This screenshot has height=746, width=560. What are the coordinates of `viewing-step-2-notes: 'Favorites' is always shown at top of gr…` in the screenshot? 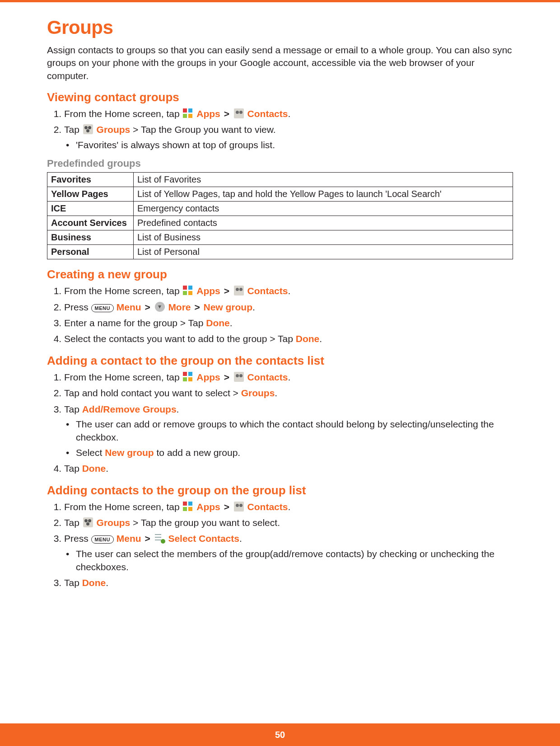 It's located at (289, 145).